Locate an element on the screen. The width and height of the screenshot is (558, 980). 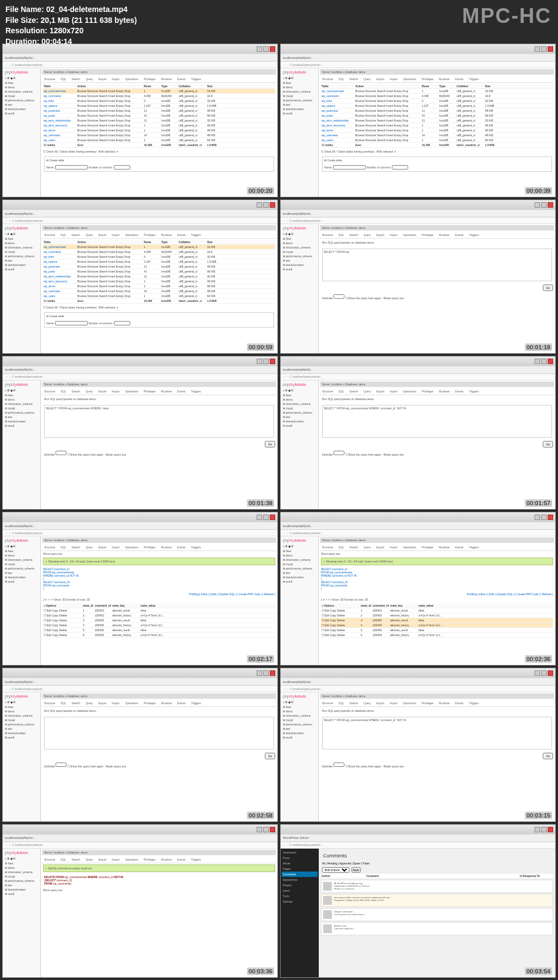
tab-routines: Routines is located at coordinates (167, 391).